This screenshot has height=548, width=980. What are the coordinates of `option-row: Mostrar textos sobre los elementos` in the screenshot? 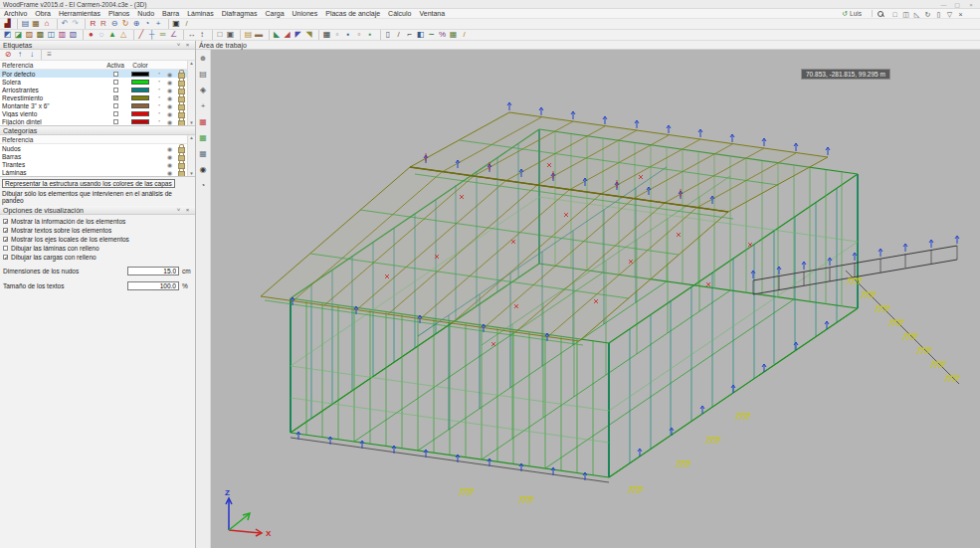 It's located at (98, 231).